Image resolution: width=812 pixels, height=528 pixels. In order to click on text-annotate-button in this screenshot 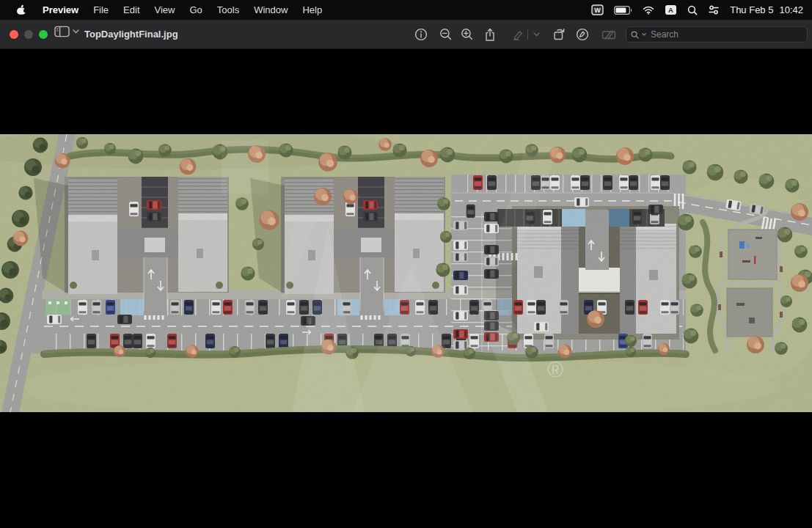, I will do `click(609, 34)`.